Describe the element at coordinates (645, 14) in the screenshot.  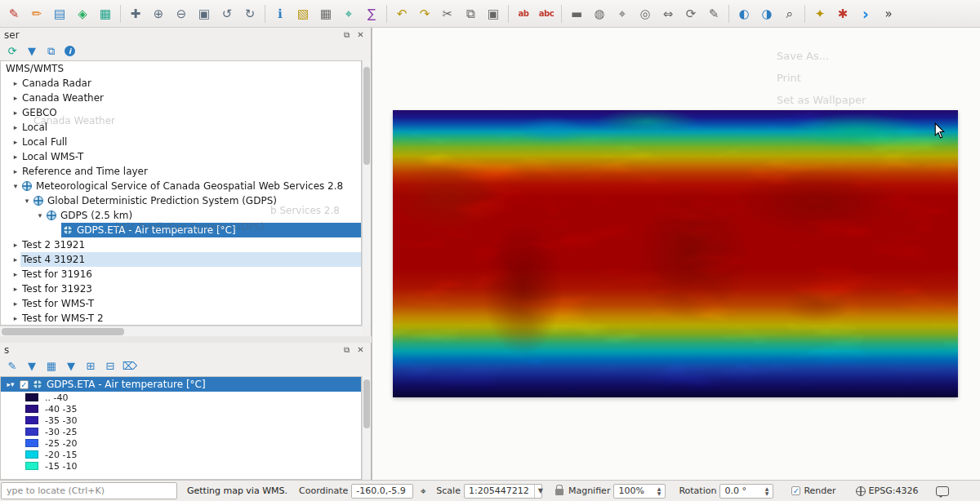
I see `highlight-pinned-labels-icon: ◎` at that location.